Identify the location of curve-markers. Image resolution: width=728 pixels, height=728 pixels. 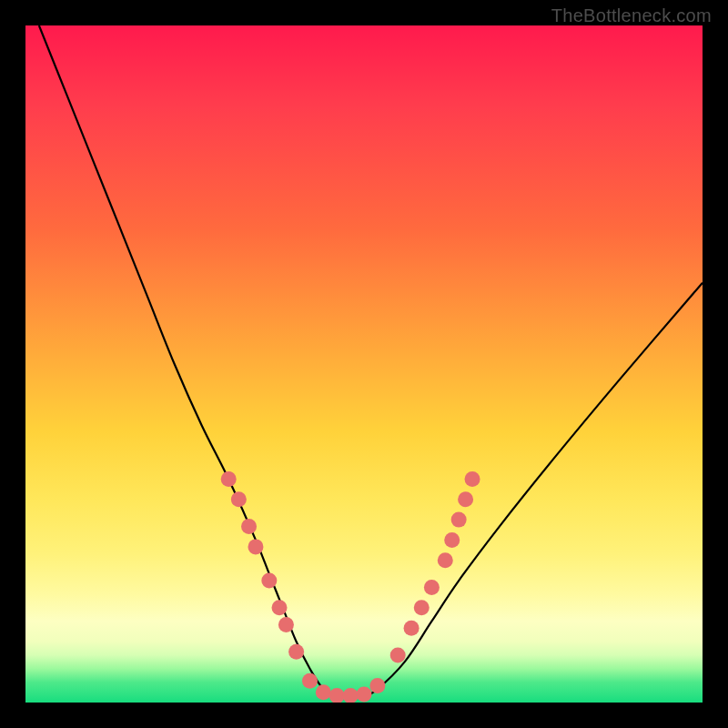
(351, 587).